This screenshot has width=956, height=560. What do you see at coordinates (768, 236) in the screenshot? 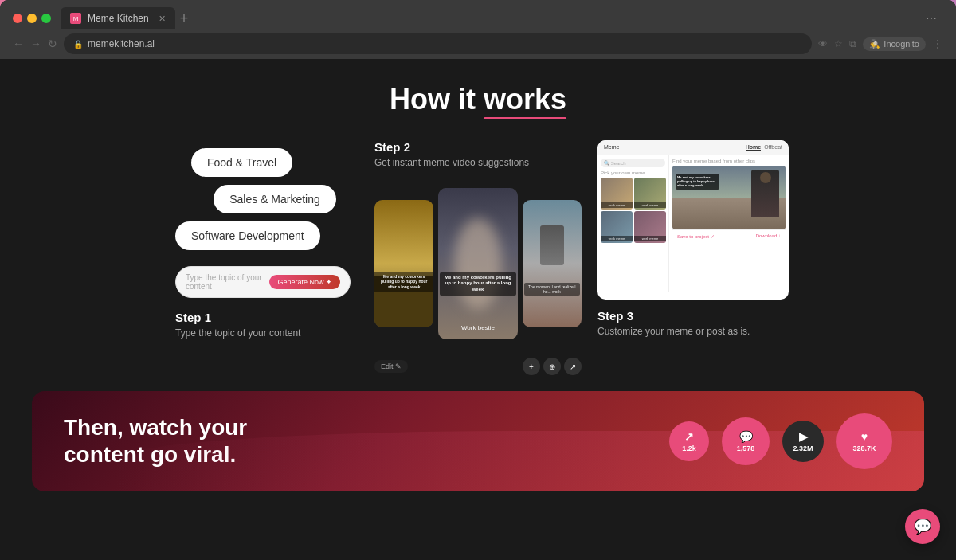
I see `download-button: Download ↓` at bounding box center [768, 236].